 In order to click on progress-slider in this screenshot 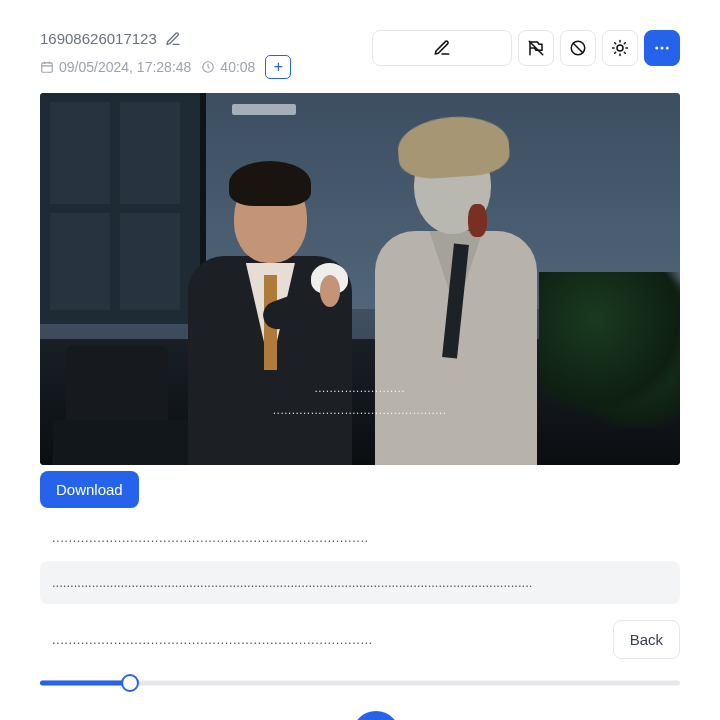, I will do `click(360, 683)`.